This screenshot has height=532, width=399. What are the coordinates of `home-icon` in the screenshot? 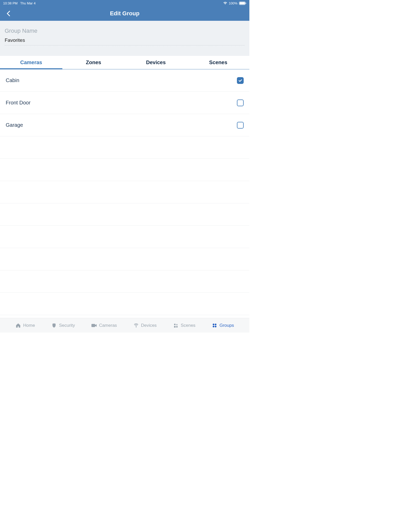 It's located at (18, 325).